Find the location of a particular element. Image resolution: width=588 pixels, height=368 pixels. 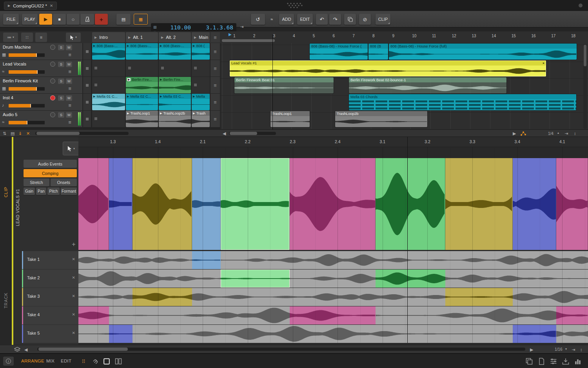

arr-ruler-label: 17 is located at coordinates (554, 36).